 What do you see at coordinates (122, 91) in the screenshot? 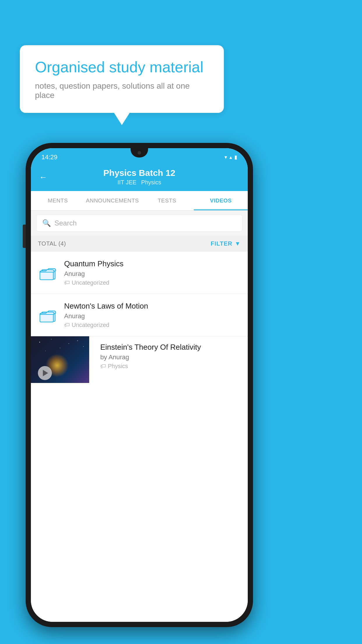
I see `bubble-subtitle: notes, question papers, solutions all at…` at bounding box center [122, 91].